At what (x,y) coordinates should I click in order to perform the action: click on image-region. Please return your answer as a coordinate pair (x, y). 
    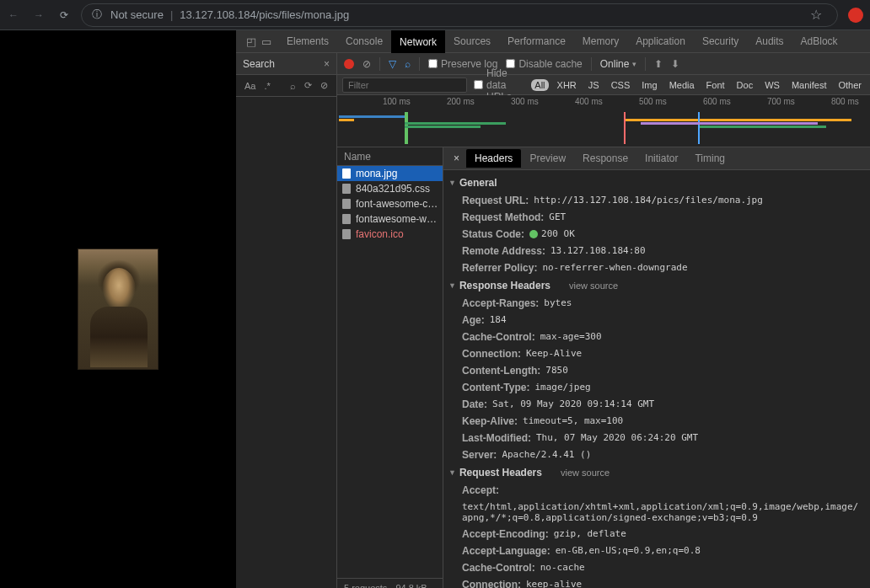
    Looking at the image, I should click on (119, 290).